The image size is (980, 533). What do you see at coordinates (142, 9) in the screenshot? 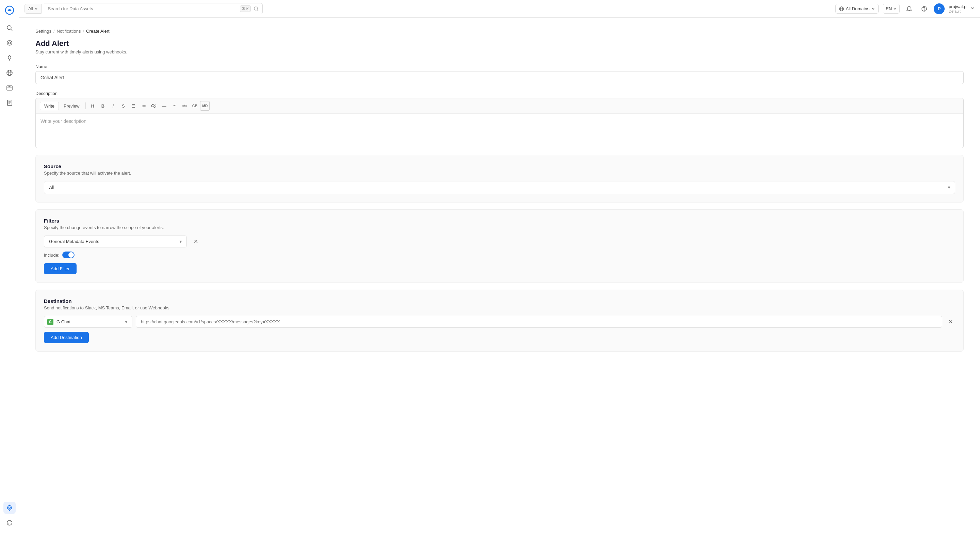
I see `search-input` at bounding box center [142, 9].